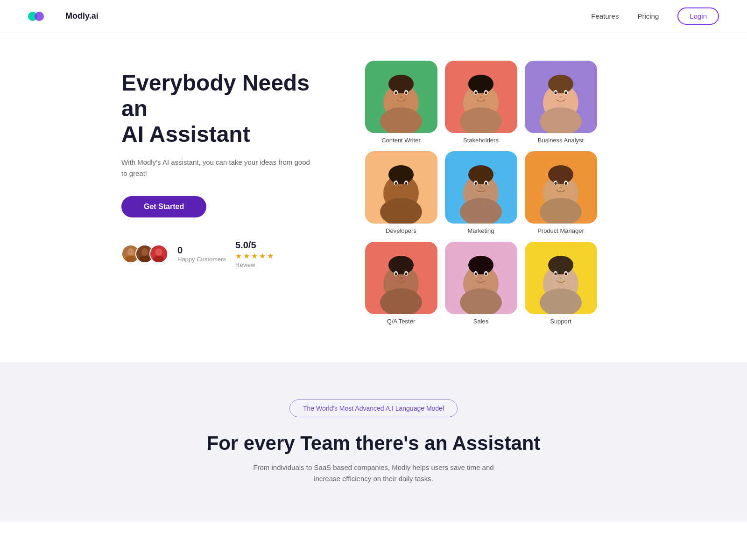  Describe the element at coordinates (164, 207) in the screenshot. I see `get-started-button: Get Started` at that location.